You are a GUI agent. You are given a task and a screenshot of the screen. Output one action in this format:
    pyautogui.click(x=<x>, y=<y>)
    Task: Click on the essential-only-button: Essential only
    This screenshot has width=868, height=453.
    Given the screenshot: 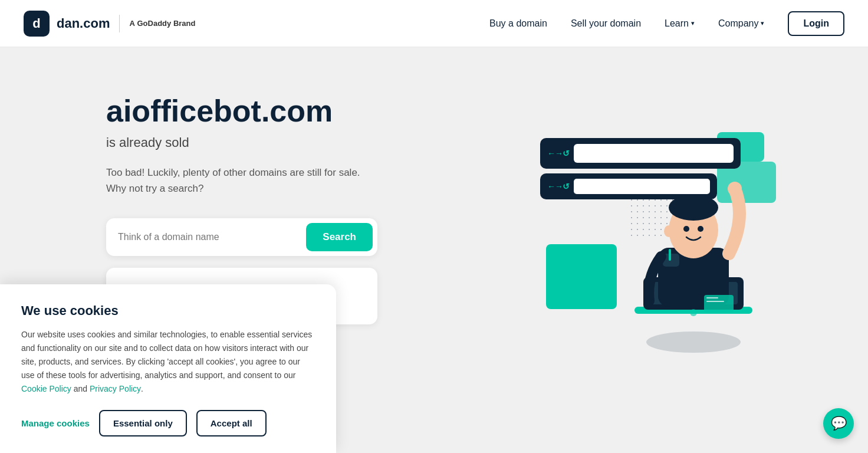 What is the action you would take?
    pyautogui.click(x=143, y=424)
    